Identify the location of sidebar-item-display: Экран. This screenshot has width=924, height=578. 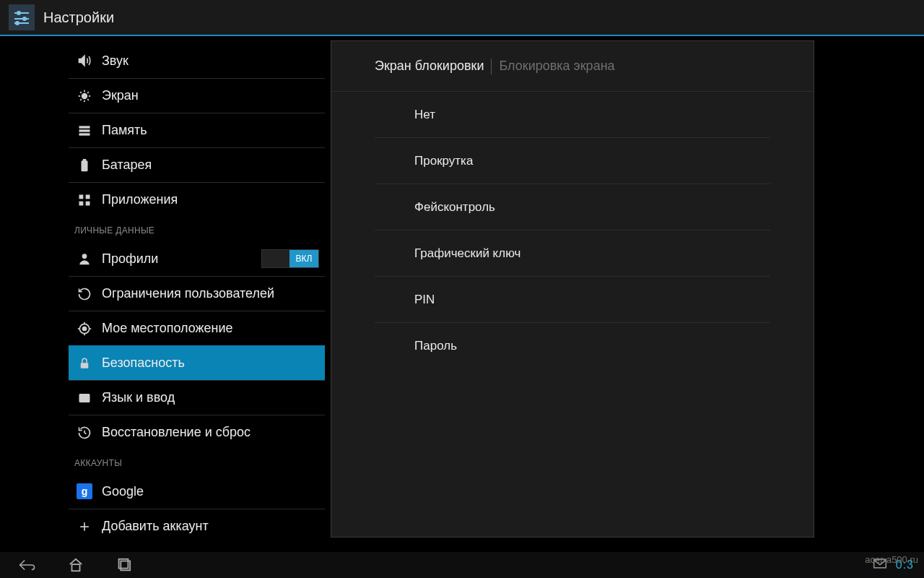
(196, 95).